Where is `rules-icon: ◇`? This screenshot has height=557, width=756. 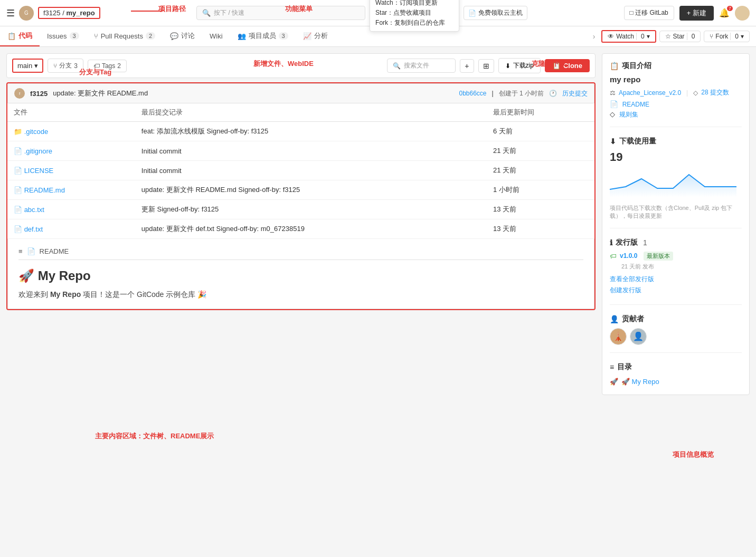
rules-icon: ◇ is located at coordinates (612, 114).